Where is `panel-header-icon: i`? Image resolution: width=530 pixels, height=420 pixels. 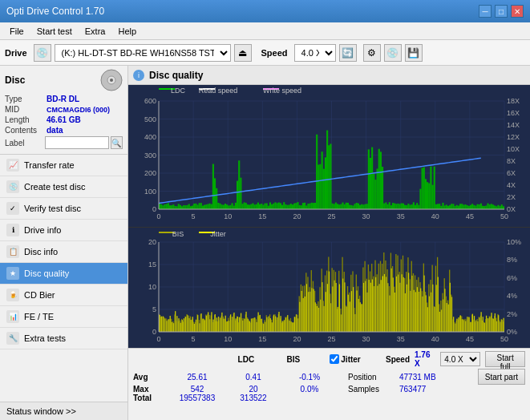 panel-header-icon: i is located at coordinates (139, 75).